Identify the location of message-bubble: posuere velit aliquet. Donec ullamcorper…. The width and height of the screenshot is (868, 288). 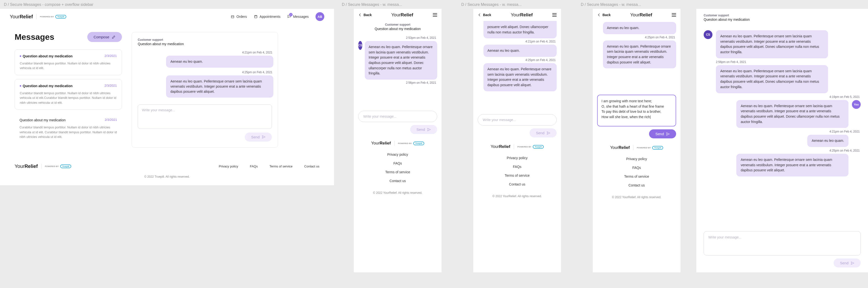
(520, 30).